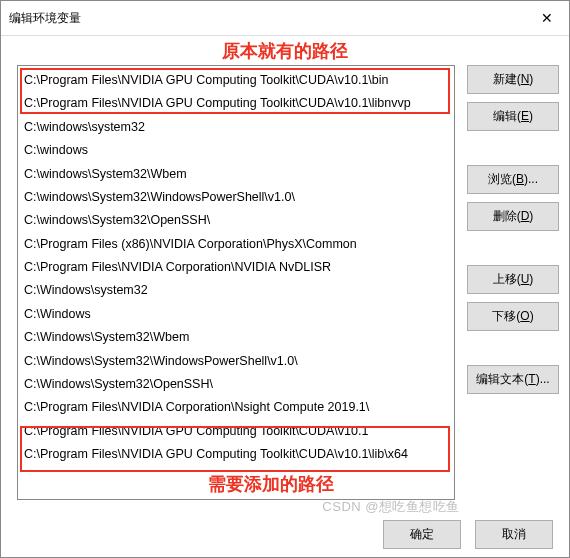  What do you see at coordinates (513, 280) in the screenshot?
I see `moveup-button: 上移(U)` at bounding box center [513, 280].